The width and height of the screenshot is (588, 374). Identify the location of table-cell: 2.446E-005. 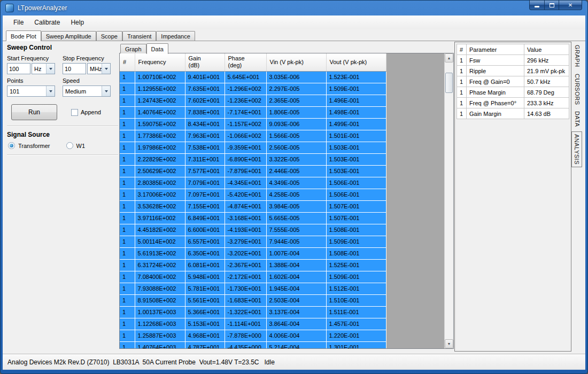
(296, 171).